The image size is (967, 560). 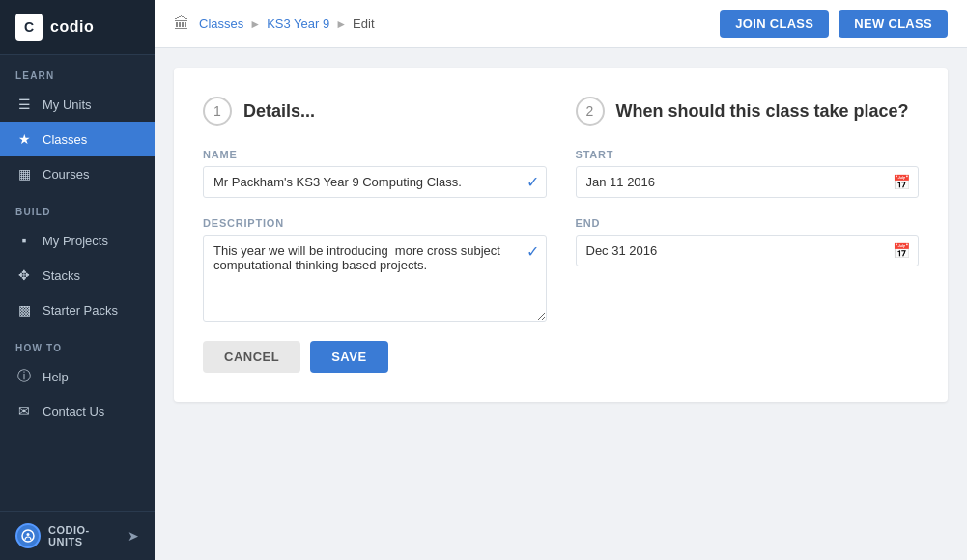 I want to click on sidebar-item-label-contact-us: Contact Us, so click(x=73, y=411).